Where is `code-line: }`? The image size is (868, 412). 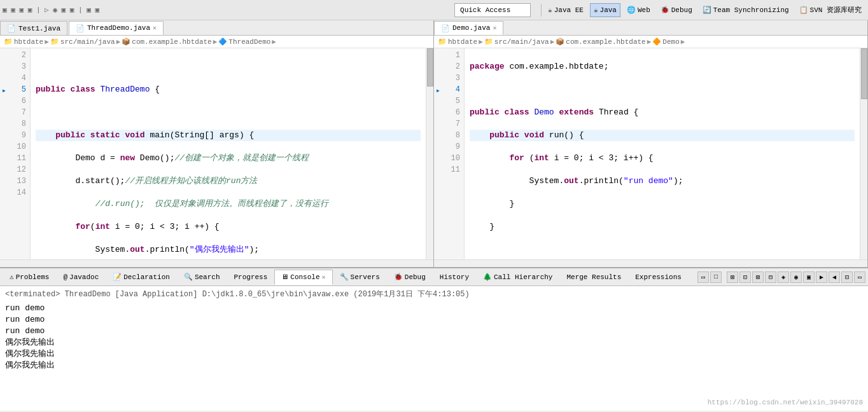 code-line: } is located at coordinates (662, 227).